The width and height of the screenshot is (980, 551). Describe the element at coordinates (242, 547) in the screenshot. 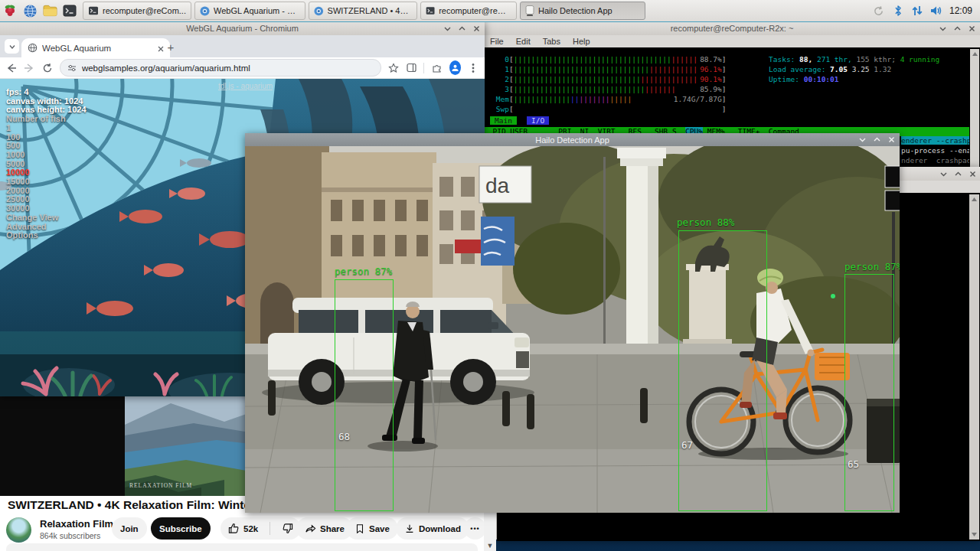

I see `description-box` at that location.